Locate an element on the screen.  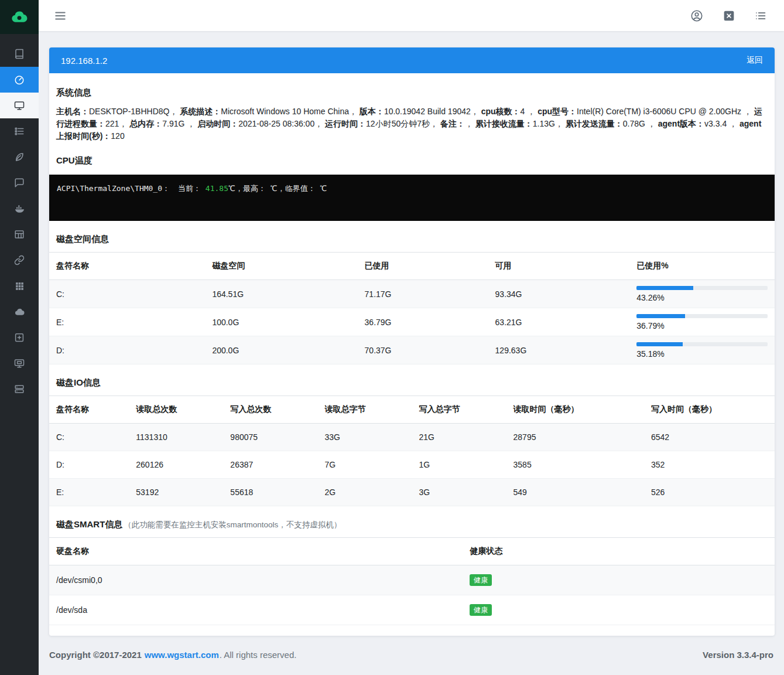
table-row: /dev/csmi0,0 健康 is located at coordinates (412, 580).